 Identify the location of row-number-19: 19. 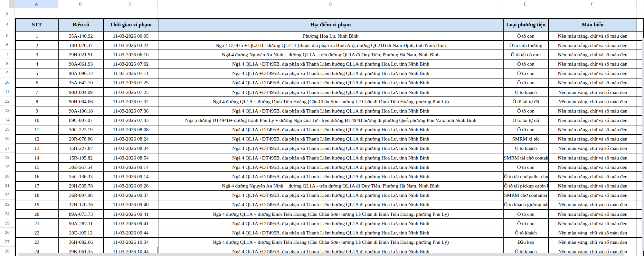
(7, 167).